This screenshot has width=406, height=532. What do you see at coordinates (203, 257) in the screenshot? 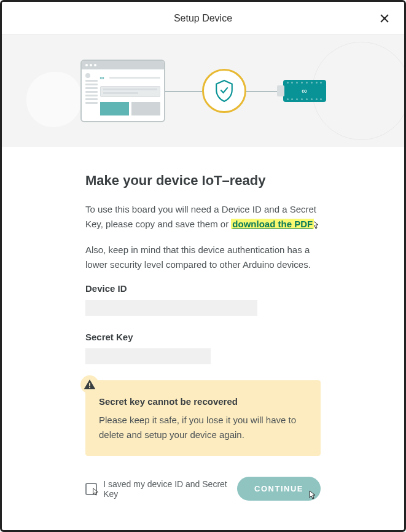
I see `description-2: Also, keep in mind that this device auth…` at bounding box center [203, 257].